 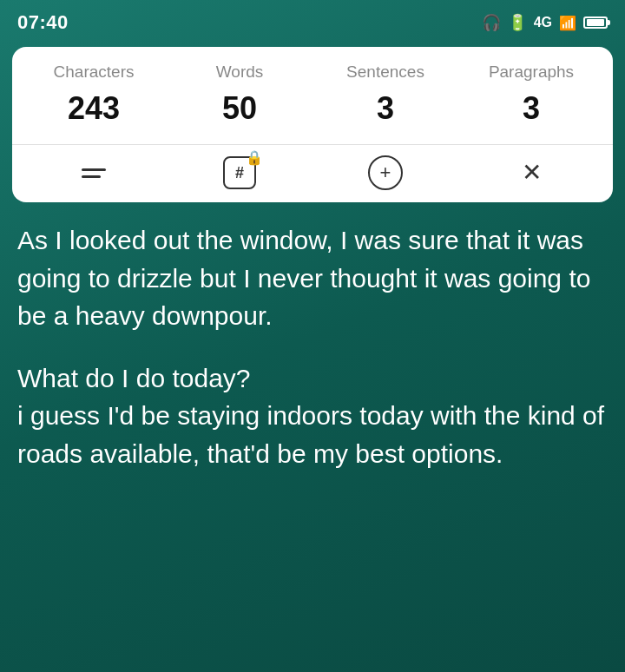 What do you see at coordinates (543, 23) in the screenshot?
I see `signal-4g-icon: 4G` at bounding box center [543, 23].